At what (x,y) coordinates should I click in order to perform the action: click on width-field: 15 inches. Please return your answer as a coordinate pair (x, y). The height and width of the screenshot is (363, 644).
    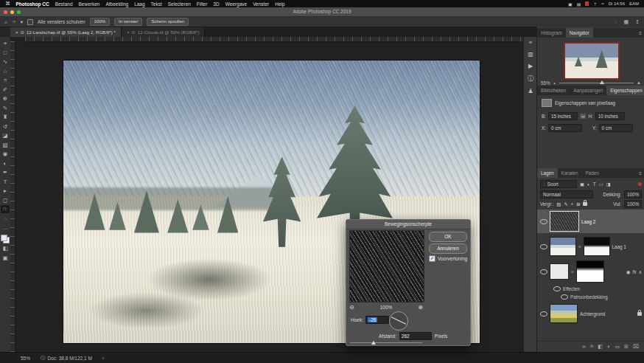
    Looking at the image, I should click on (563, 117).